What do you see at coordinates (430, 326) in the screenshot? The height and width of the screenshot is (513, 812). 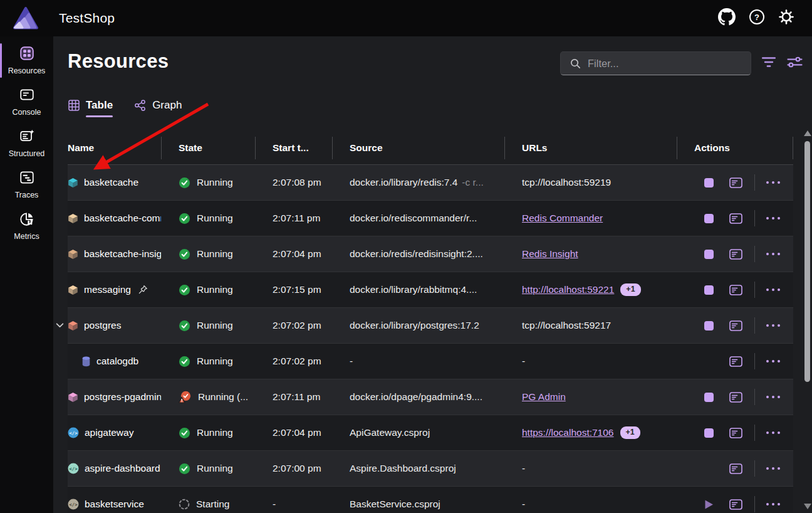 I see `table-row: postgres Running 2:07:02 pm docker.io/li…` at bounding box center [430, 326].